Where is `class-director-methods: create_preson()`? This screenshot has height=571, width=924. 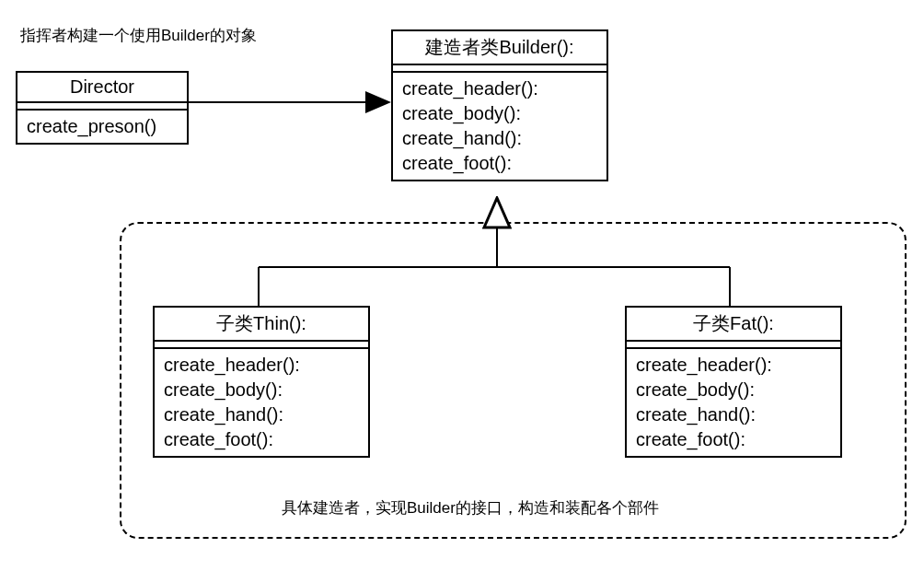 class-director-methods: create_preson() is located at coordinates (102, 127).